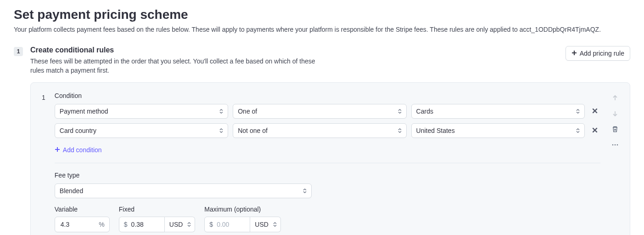  I want to click on condition-value-select: Cards, so click(498, 111).